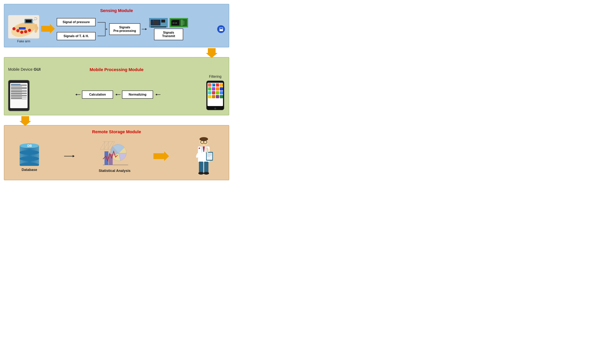  I want to click on doctor-container, so click(204, 156).